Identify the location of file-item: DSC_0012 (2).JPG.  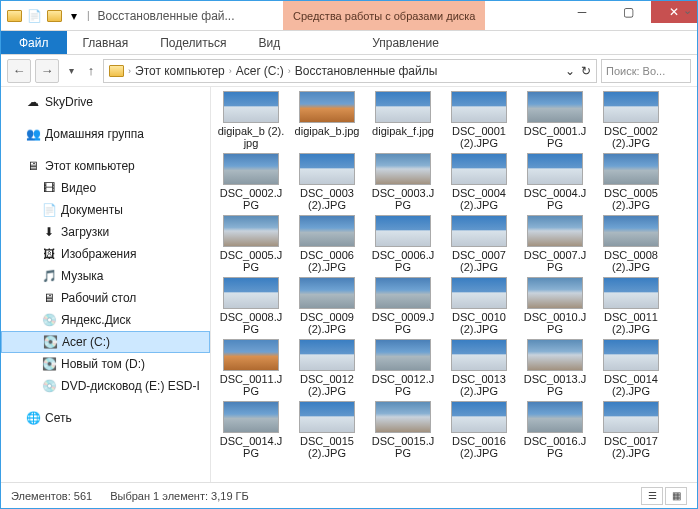
(327, 368).